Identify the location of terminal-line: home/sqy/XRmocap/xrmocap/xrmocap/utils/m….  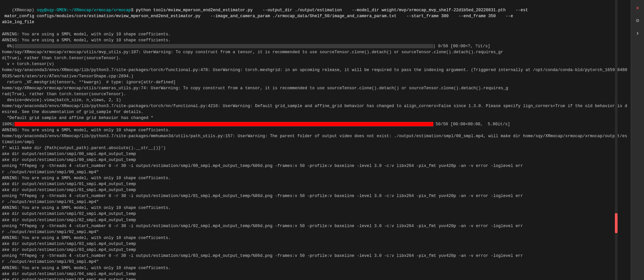
(316, 55).